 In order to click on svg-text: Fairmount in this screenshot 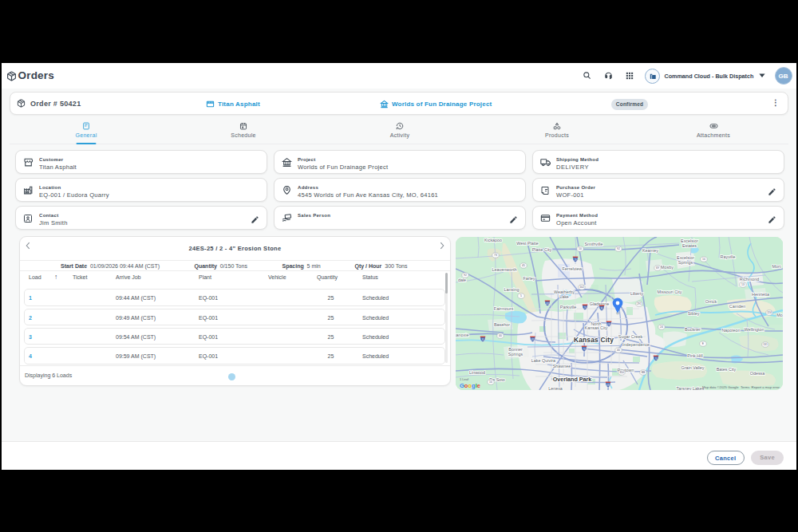, I will do `click(504, 309)`.